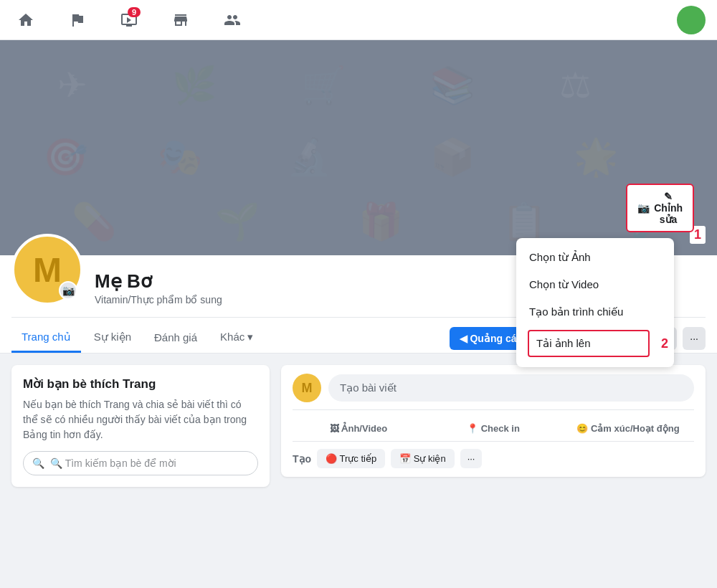 The height and width of the screenshot is (588, 717). I want to click on more-post-button: ···, so click(472, 459).